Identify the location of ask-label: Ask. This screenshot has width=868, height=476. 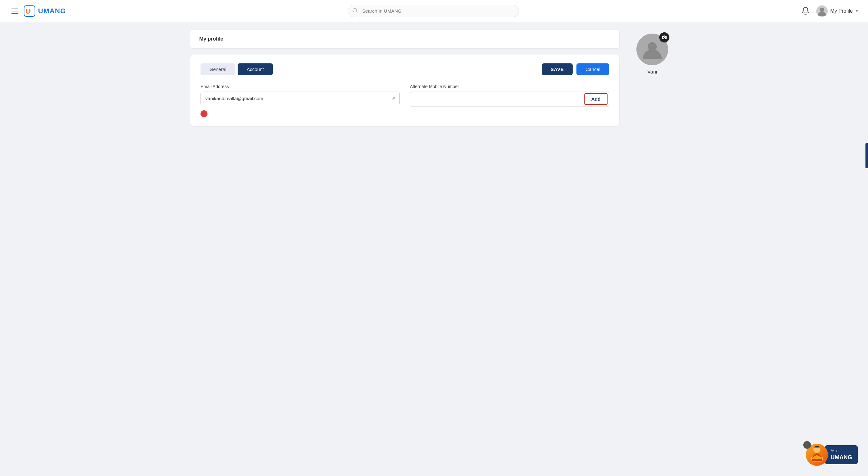
(841, 451).